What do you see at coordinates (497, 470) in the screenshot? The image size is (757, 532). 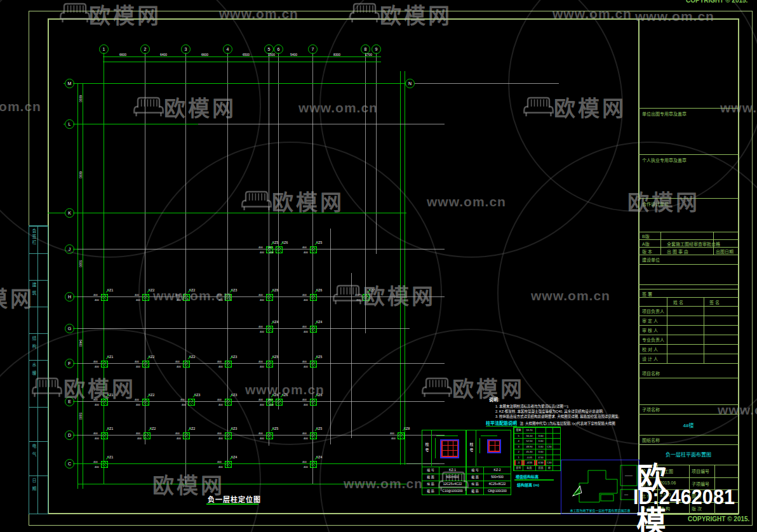 I see `detail-table-value: KZ-2` at bounding box center [497, 470].